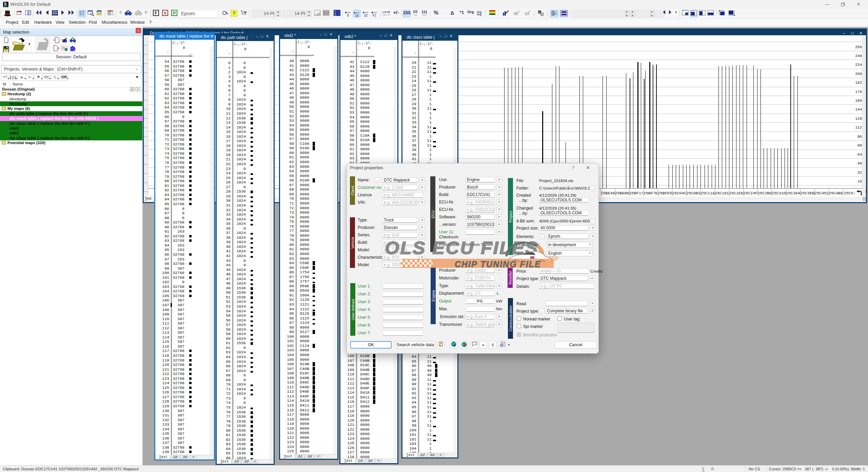 This screenshot has height=472, width=868. Describe the element at coordinates (542, 14) in the screenshot. I see `svg-text: F` at that location.